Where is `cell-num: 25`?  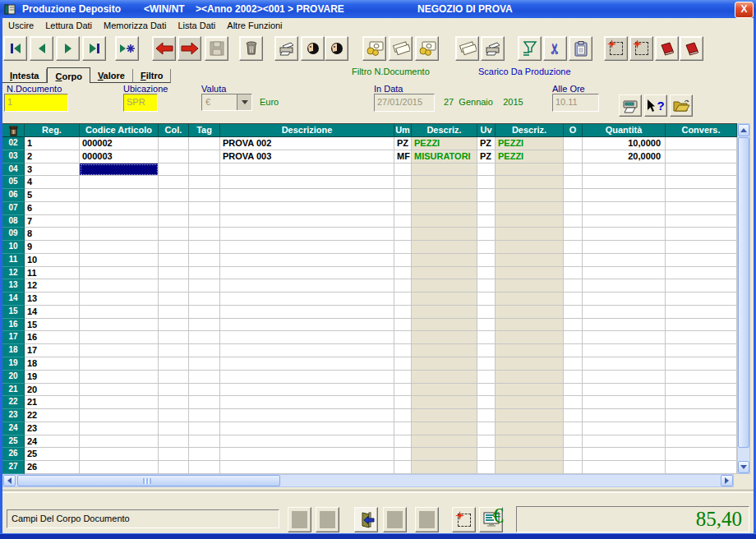 cell-num: 25 is located at coordinates (13, 442).